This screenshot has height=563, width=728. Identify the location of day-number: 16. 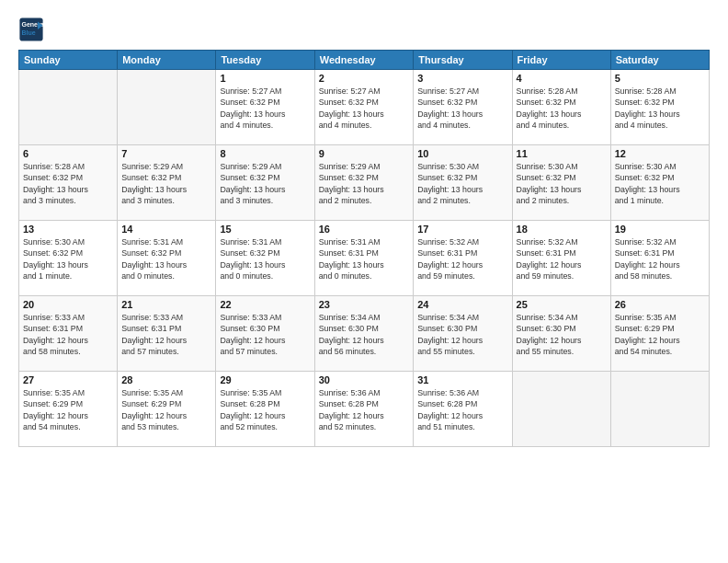
(364, 229).